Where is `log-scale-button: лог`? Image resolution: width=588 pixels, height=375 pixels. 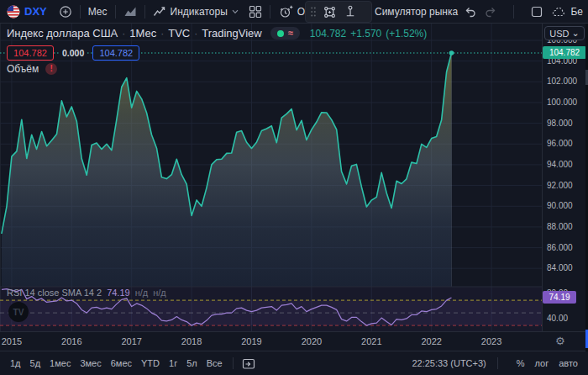 log-scale-button: лог is located at coordinates (543, 363).